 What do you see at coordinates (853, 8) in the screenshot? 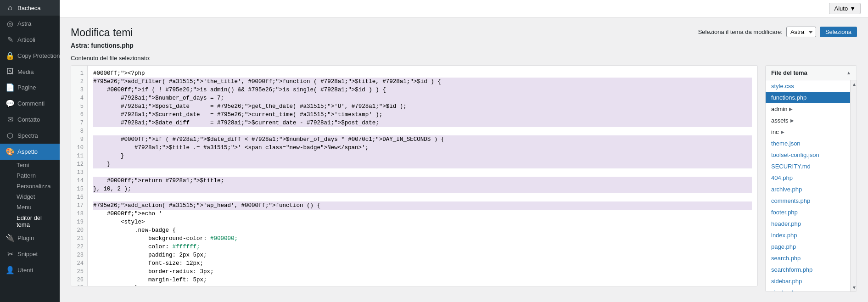
I see `chevron-down-icon: ▼` at bounding box center [853, 8].